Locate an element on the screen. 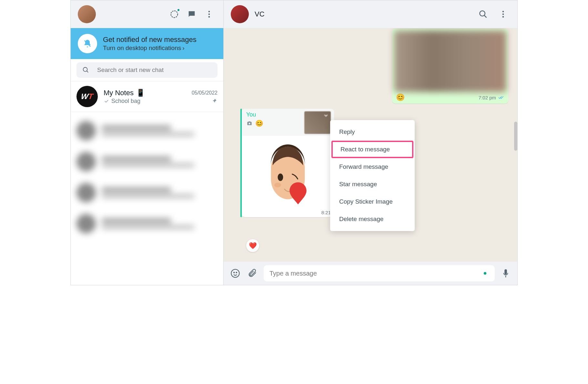 The height and width of the screenshot is (384, 588). search-wrap is located at coordinates (147, 70).